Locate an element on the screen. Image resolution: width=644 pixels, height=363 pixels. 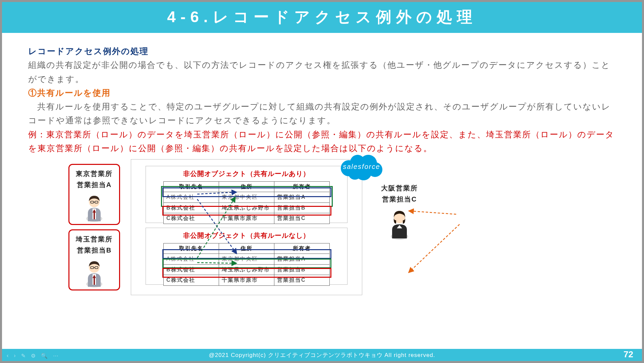
t2r1c2: 営業担当B is located at coordinates (302, 269).